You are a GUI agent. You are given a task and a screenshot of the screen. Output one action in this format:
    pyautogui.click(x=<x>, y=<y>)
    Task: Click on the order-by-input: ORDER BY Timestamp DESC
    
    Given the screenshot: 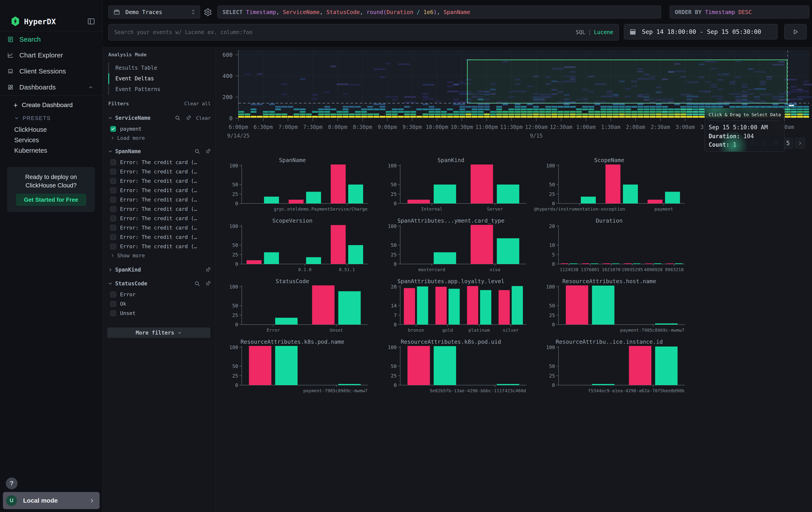 What is the action you would take?
    pyautogui.click(x=739, y=12)
    